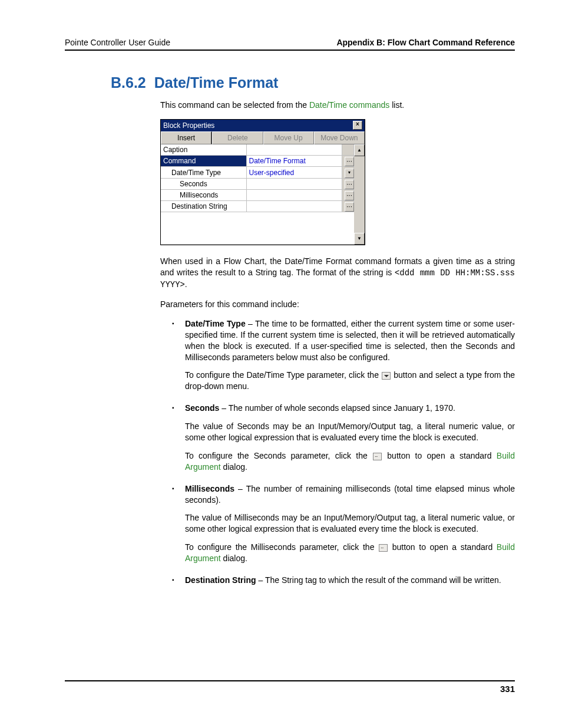 The height and width of the screenshot is (728, 562). I want to click on seconds-label: Seconds, so click(204, 184).